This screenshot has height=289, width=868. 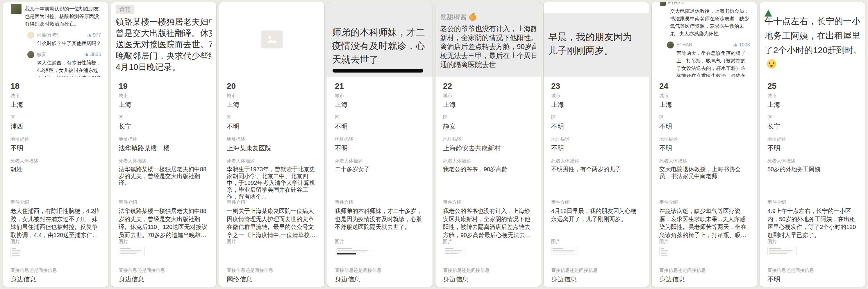 What do you see at coordinates (56, 145) in the screenshot?
I see `gallery-card: 我几十年前就认识的一位胡姓朋友也是因为封控、核酸检测等原因没有得到及时救治而死亡…` at bounding box center [56, 145].